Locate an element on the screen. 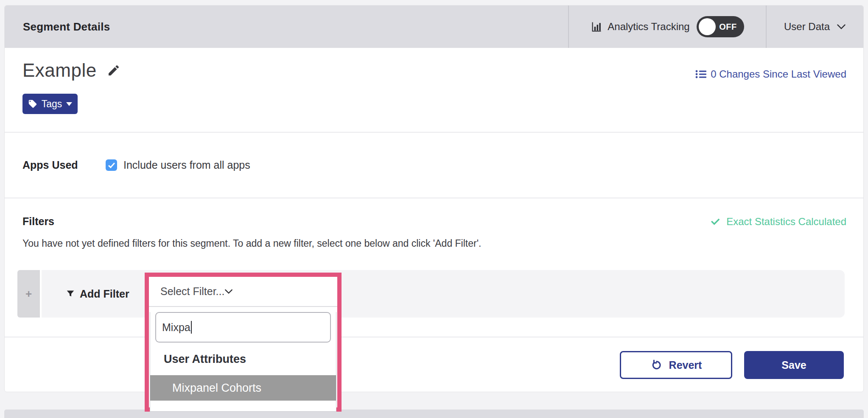  filters-description: You have not yet defined filters for thi… is located at coordinates (434, 238).